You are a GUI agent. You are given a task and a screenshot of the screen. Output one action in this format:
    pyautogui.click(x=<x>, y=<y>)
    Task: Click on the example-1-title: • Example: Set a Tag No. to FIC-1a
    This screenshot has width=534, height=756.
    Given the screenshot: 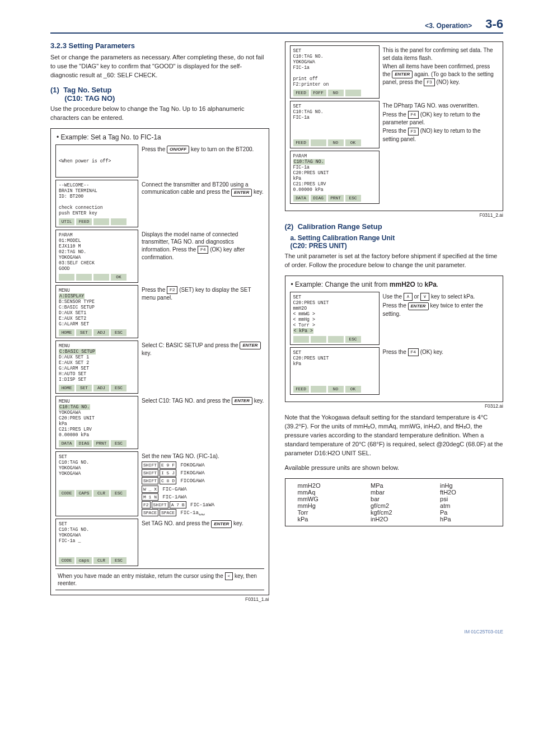 What is the action you would take?
    pyautogui.click(x=160, y=137)
    